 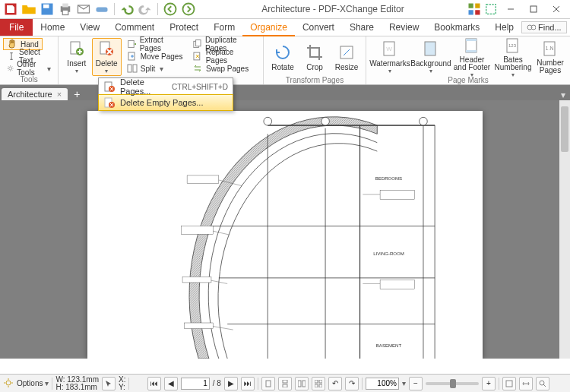 What do you see at coordinates (170, 9) in the screenshot?
I see `nav-back-icon` at bounding box center [170, 9].